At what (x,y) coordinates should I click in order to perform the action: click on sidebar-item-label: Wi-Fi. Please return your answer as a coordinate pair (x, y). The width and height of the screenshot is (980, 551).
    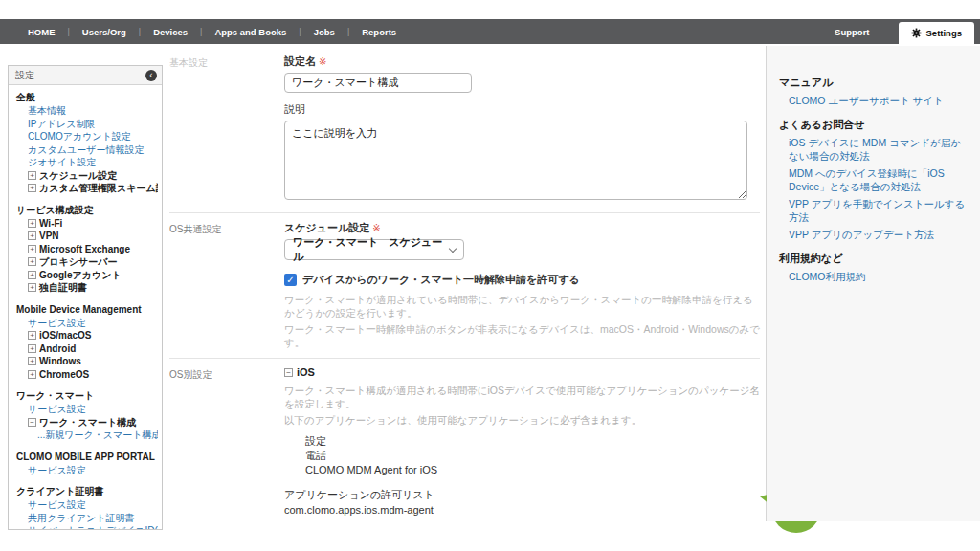
    Looking at the image, I should click on (51, 224).